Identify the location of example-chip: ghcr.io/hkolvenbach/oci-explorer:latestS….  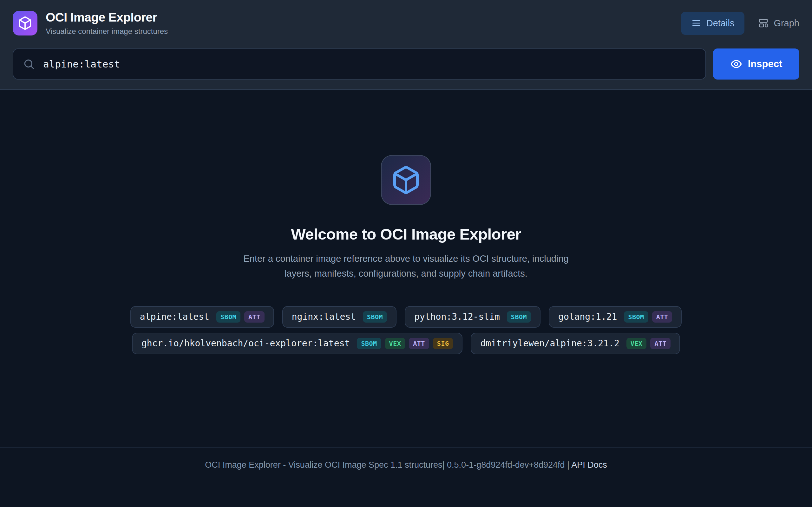
(297, 343).